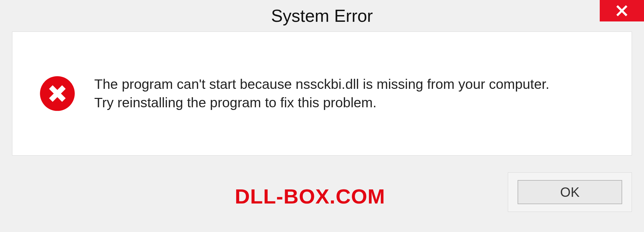 This screenshot has width=644, height=232. What do you see at coordinates (322, 103) in the screenshot?
I see `error-message-line2: Try reinstalling the program to fix this…` at bounding box center [322, 103].